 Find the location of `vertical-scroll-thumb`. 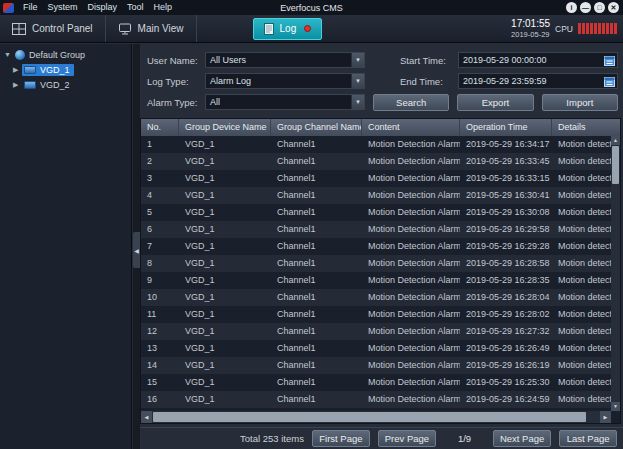

vertical-scroll-thumb is located at coordinates (616, 165).